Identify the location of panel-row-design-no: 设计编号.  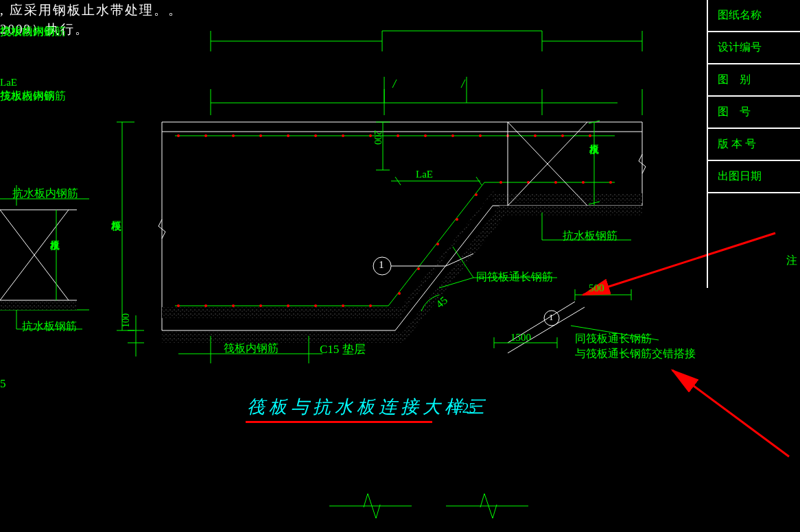
(754, 48).